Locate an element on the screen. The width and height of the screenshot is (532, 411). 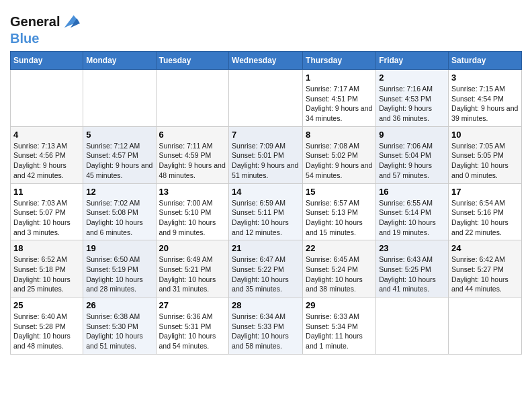
day-number: 11 is located at coordinates (47, 192).